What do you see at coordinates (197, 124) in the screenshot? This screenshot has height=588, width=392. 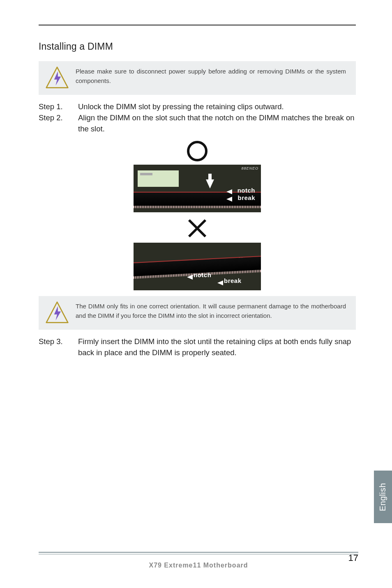 I see `step-2: Step 2. Align the DIMM on the slot such …` at bounding box center [197, 124].